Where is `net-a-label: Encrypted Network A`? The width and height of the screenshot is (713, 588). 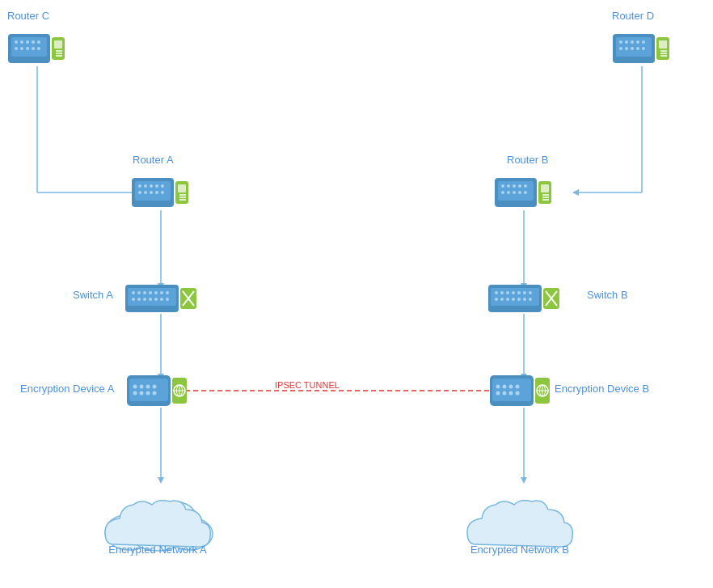 net-a-label: Encrypted Network A is located at coordinates (158, 550).